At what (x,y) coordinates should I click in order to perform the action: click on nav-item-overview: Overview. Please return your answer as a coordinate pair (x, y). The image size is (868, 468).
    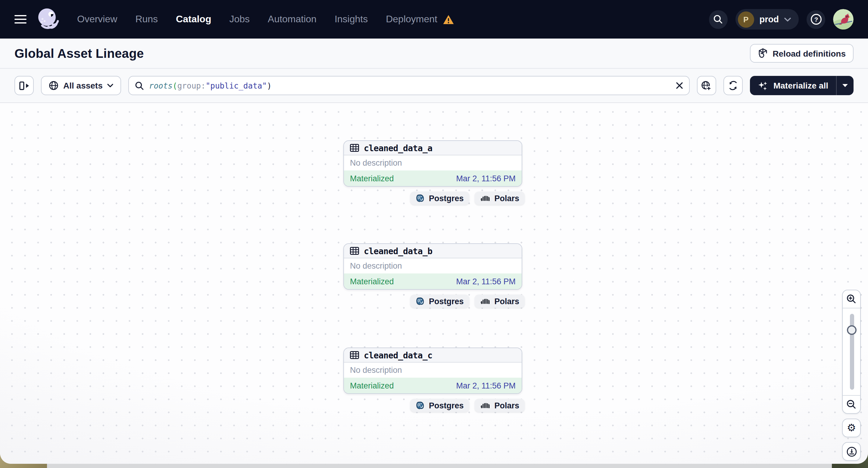
    Looking at the image, I should click on (97, 19).